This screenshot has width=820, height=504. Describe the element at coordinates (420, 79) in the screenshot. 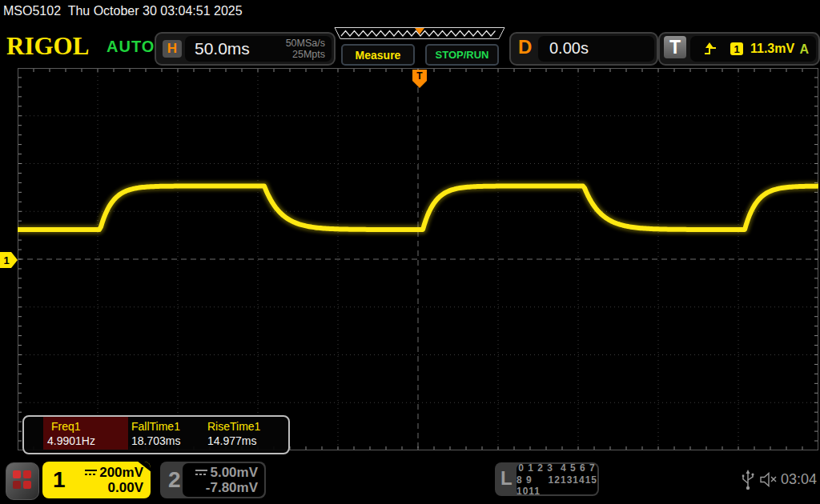

I see `trigger-position-marker: T` at that location.